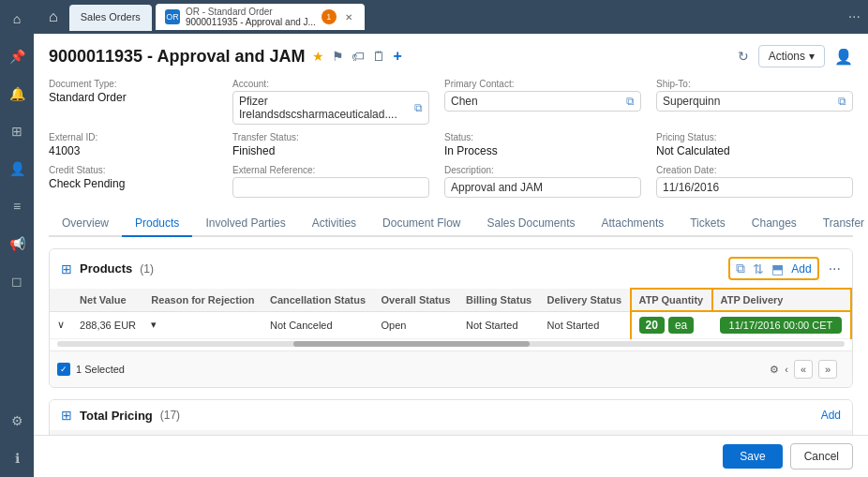 Image resolution: width=868 pixels, height=477 pixels. Describe the element at coordinates (543, 187) in the screenshot. I see `description-input: Approval and JAM` at that location.